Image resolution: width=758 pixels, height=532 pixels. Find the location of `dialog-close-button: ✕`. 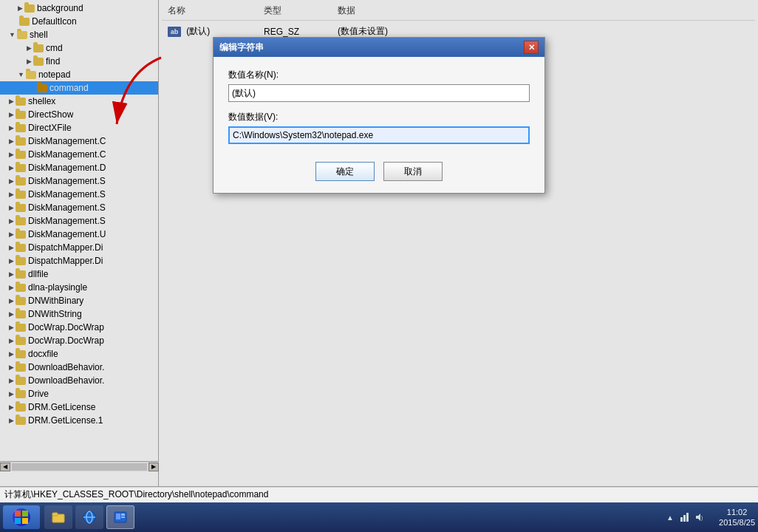

dialog-close-button: ✕ is located at coordinates (531, 47).